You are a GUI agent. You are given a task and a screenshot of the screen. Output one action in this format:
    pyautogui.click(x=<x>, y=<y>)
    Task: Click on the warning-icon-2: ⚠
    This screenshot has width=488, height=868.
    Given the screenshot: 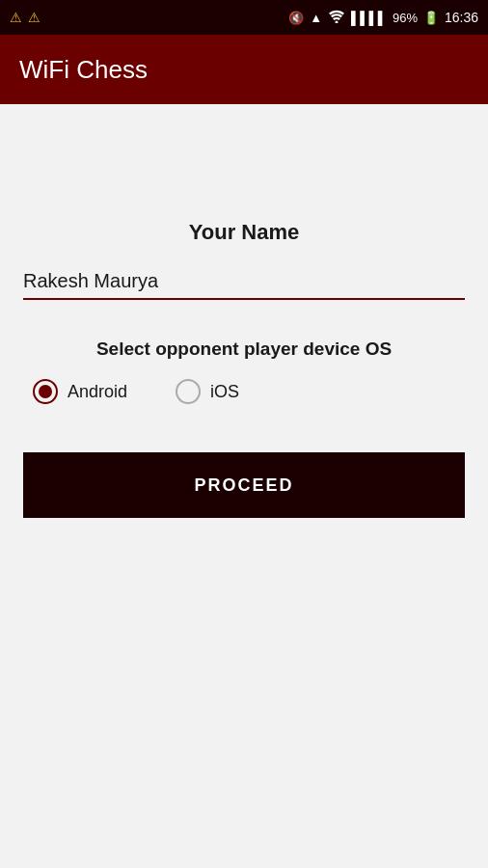 What is the action you would take?
    pyautogui.click(x=35, y=17)
    